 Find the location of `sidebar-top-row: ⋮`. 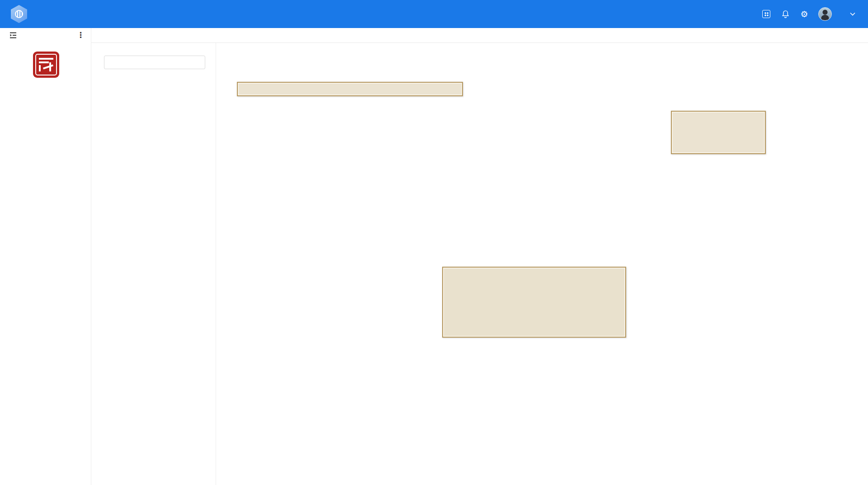

sidebar-top-row: ⋮ is located at coordinates (45, 36).